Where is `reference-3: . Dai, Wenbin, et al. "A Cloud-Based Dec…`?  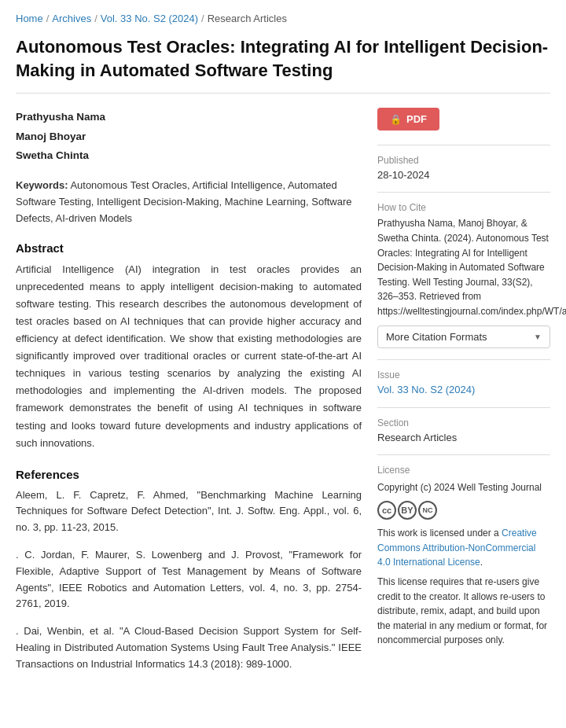
reference-3: . Dai, Wenbin, et al. "A Cloud-Based Dec… is located at coordinates (189, 648).